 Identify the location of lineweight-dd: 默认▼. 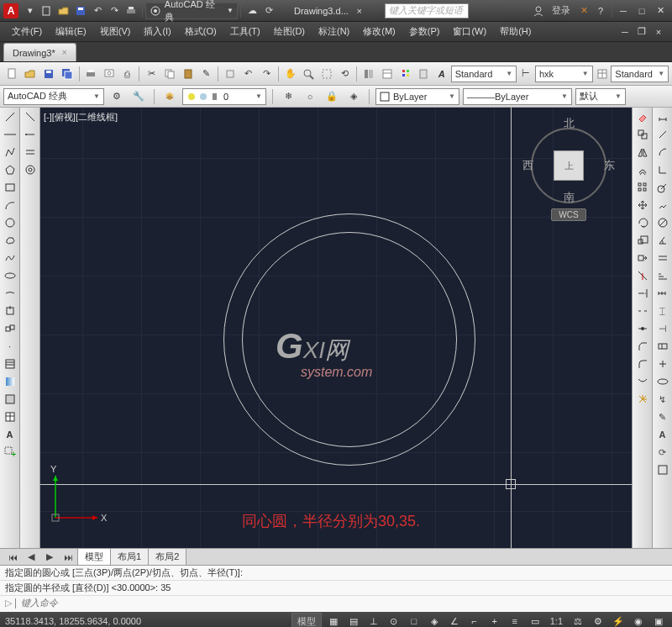
(601, 97).